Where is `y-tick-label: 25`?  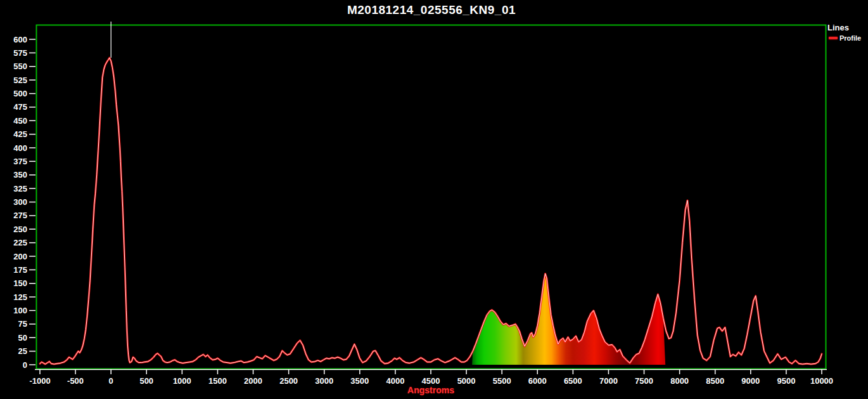
y-tick-label: 25 is located at coordinates (23, 351).